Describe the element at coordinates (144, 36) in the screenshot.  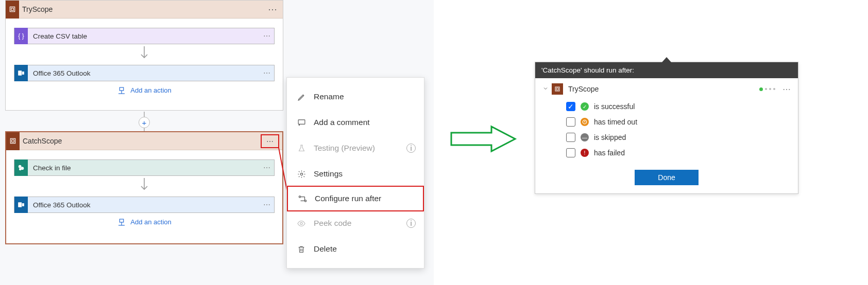
I see `action-label: Create CSV table` at that location.